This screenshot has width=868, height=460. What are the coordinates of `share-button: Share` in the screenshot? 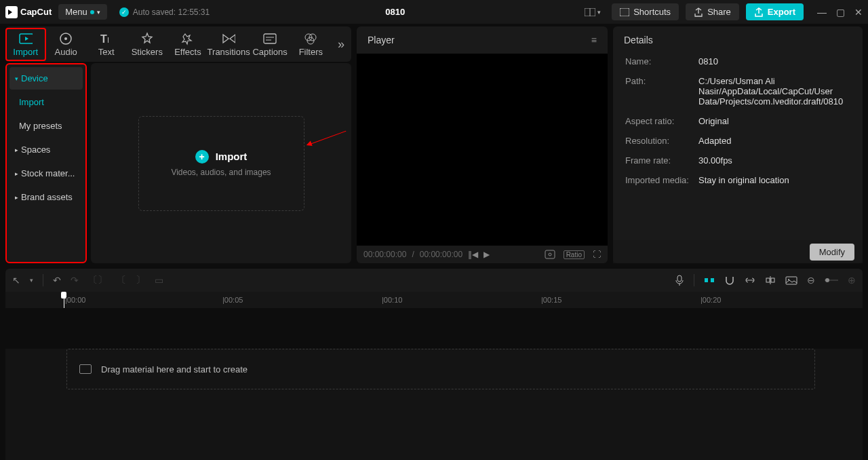 It's located at (712, 12).